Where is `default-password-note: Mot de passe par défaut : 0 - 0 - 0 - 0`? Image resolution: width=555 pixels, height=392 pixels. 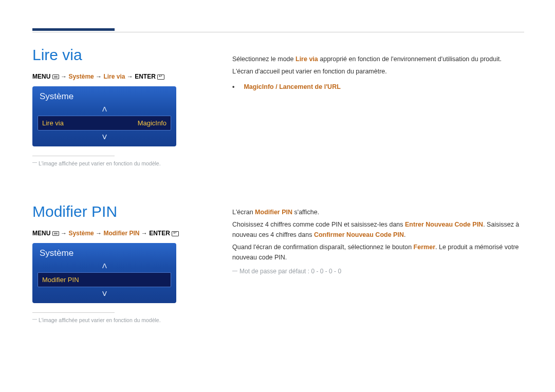
default-password-note: Mot de passe par défaut : 0 - 0 - 0 - 0 is located at coordinates (378, 271).